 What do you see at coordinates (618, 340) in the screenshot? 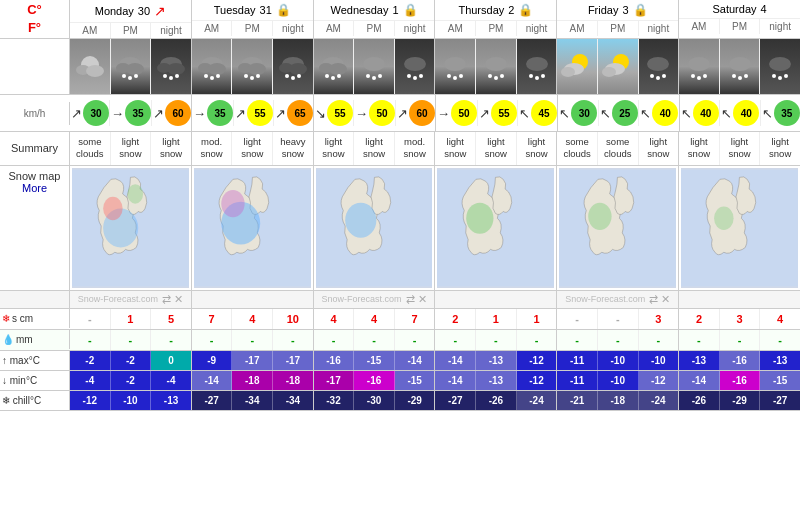
I see `rain-mm-day-friday: - - -` at bounding box center [618, 340].